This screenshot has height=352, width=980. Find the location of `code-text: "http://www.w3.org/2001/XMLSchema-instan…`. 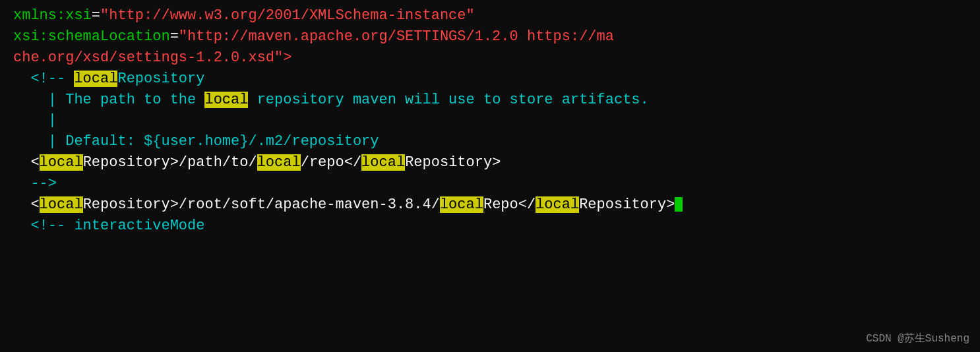

code-text: "http://www.w3.org/2001/XMLSchema-instan… is located at coordinates (288, 16).